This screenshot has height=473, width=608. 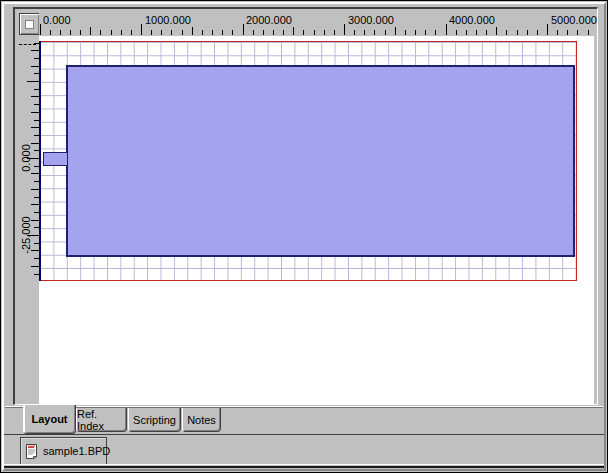 I want to click on horizontal-ruler: 0.000 1000.000 2000.000 3000.000 4000.00…, so click(x=318, y=24).